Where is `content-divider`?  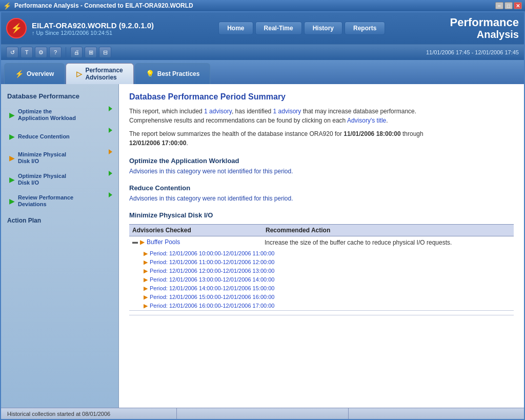
content-divider is located at coordinates (321, 315).